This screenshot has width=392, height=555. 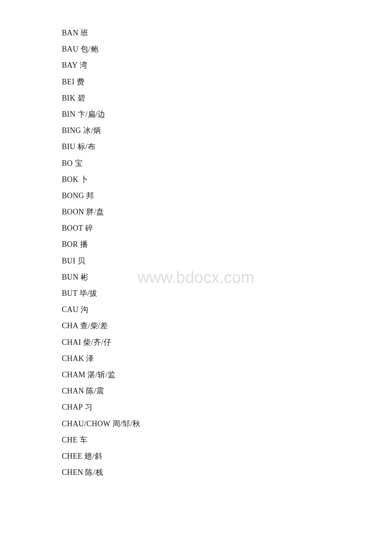 What do you see at coordinates (227, 277) in the screenshot?
I see `list-item: BUN 彬` at bounding box center [227, 277].